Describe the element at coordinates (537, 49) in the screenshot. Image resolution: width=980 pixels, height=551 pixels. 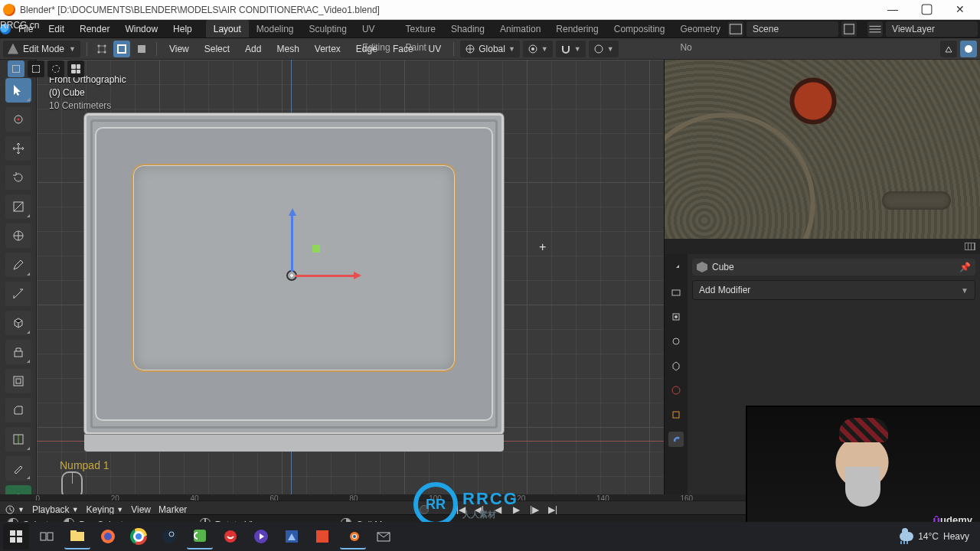
I see `pivot-dropdown: ▼` at that location.